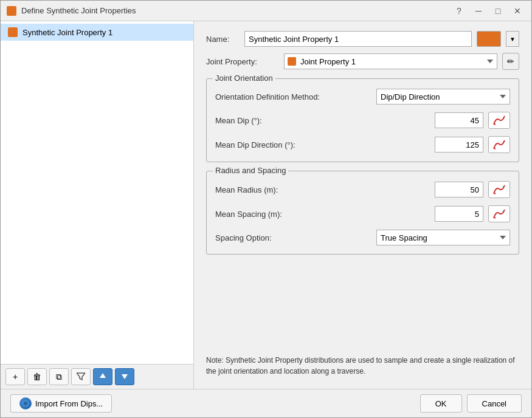  I want to click on filter-icon, so click(81, 377).